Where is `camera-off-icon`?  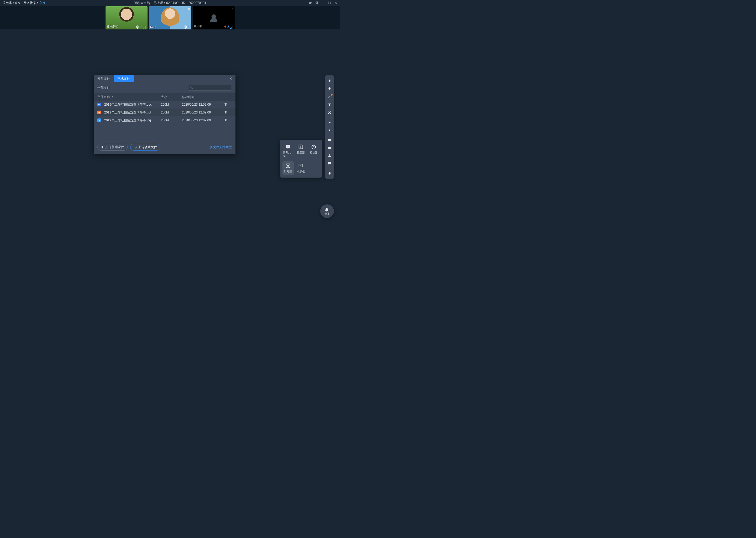
camera-off-icon is located at coordinates (214, 18).